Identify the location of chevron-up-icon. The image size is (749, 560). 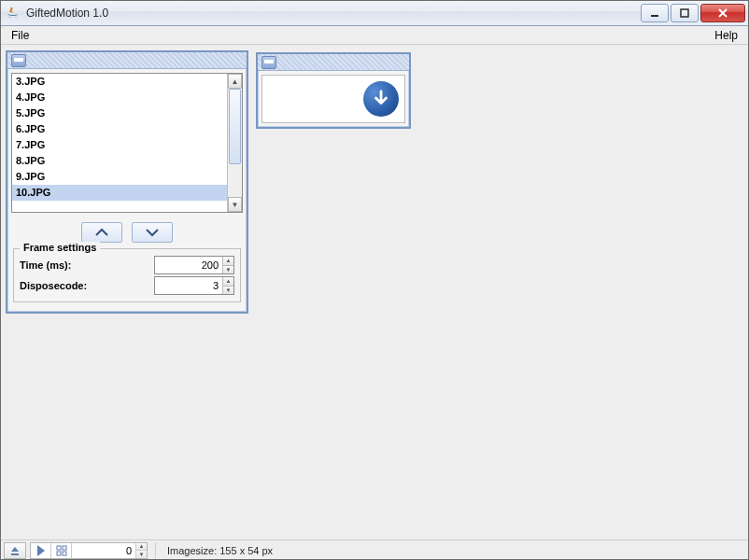
(102, 232).